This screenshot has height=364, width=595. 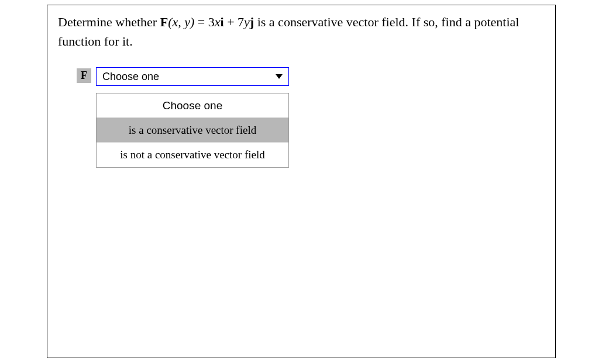 I want to click on plus-7y: + 7y, so click(x=237, y=22).